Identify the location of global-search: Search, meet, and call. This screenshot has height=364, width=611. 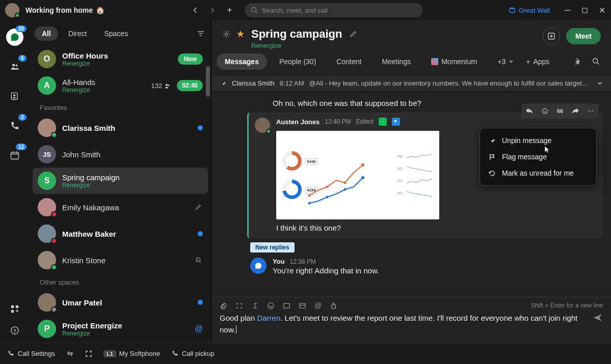
(334, 10).